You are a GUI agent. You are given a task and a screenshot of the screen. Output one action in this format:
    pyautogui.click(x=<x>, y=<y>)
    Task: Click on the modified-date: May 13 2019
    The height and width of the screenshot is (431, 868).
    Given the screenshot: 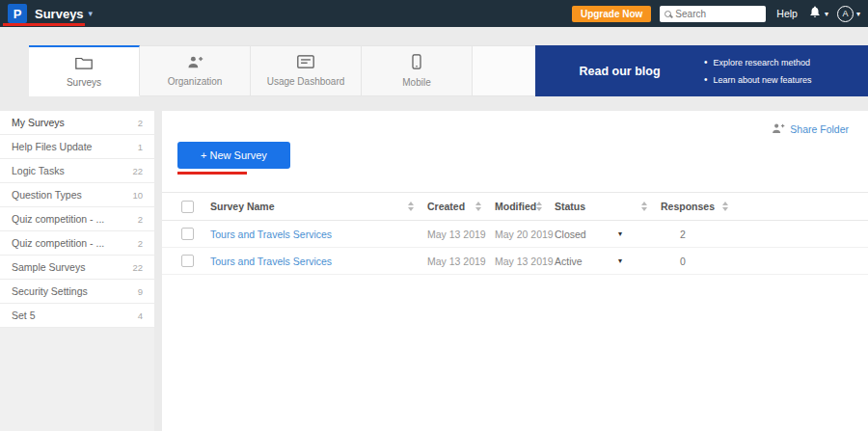 What is the action you would take?
    pyautogui.click(x=525, y=261)
    